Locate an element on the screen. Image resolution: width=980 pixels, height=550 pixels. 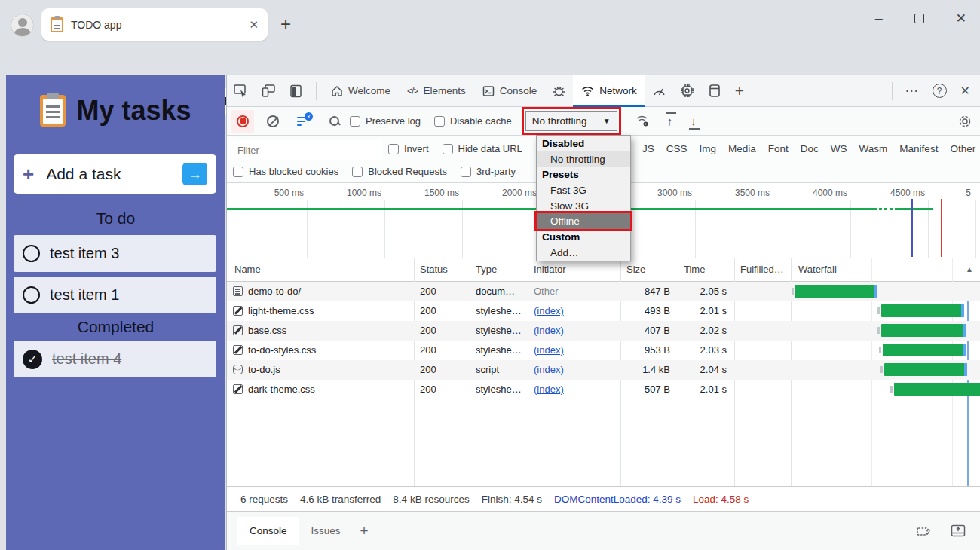
request-row: demo-to-do/ 200 docum… Other 847 B 2.05 … is located at coordinates (603, 292).